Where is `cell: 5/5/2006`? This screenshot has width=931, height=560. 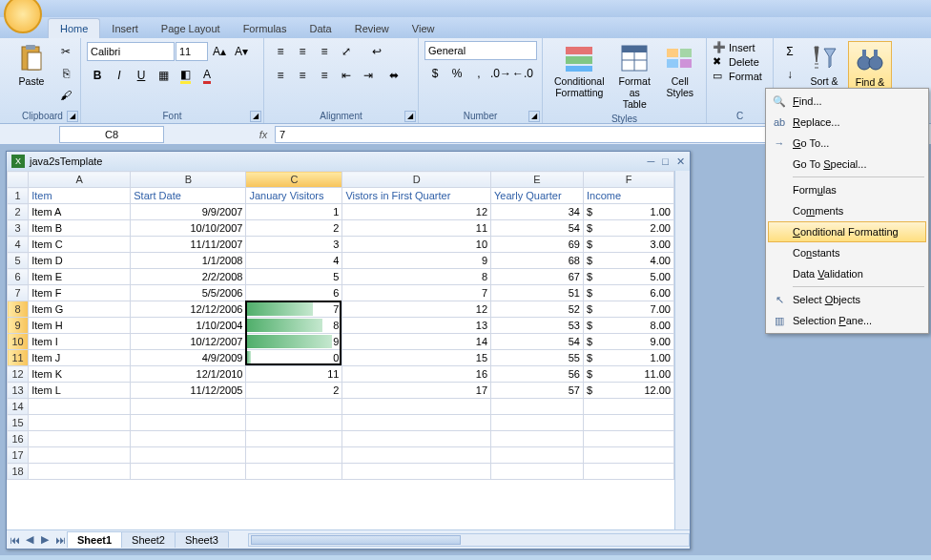
cell: 5/5/2006 is located at coordinates (189, 294).